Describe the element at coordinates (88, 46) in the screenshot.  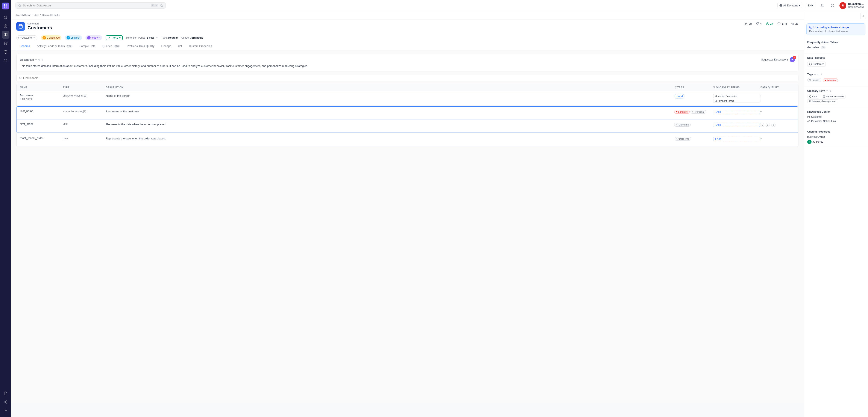
I see `tab-sample: Sample Data` at that location.